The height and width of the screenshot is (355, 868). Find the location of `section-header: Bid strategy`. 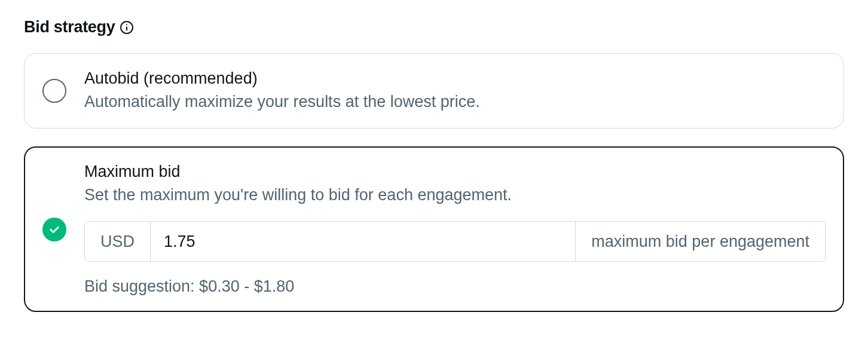

section-header: Bid strategy is located at coordinates (434, 27).